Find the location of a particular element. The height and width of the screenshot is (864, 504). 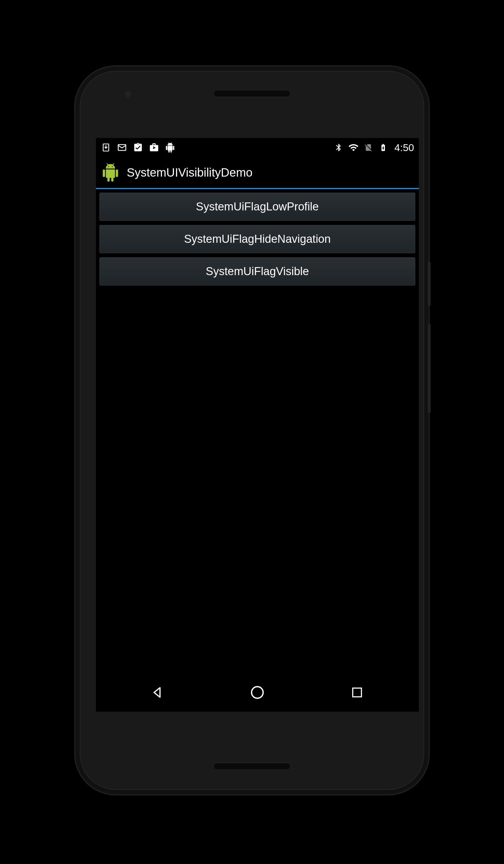

content-area: SystemUiFlagLowProfile SystemUiFlagHideN… is located at coordinates (257, 239).